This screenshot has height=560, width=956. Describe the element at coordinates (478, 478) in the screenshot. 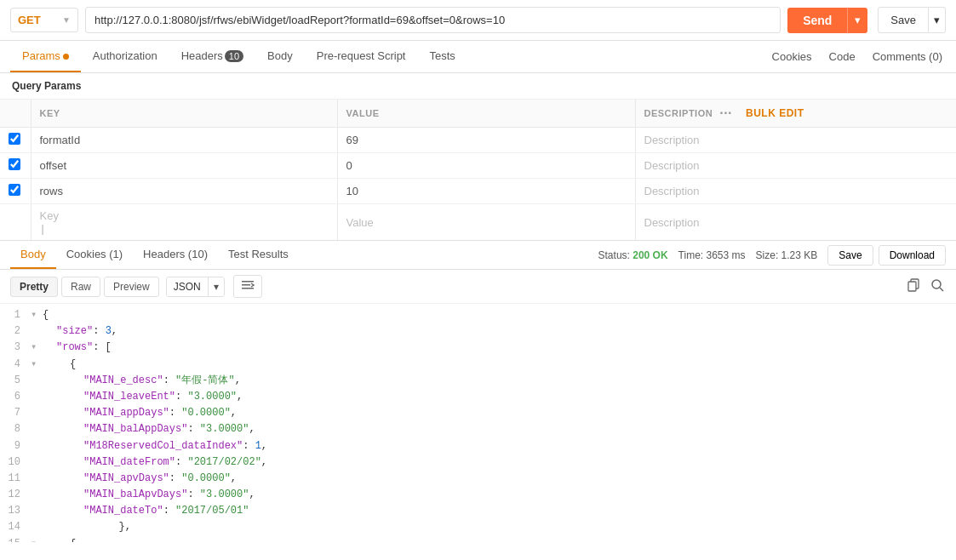

I see `json-line: 11 "MAIN_apvDays": "0.0000",` at that location.